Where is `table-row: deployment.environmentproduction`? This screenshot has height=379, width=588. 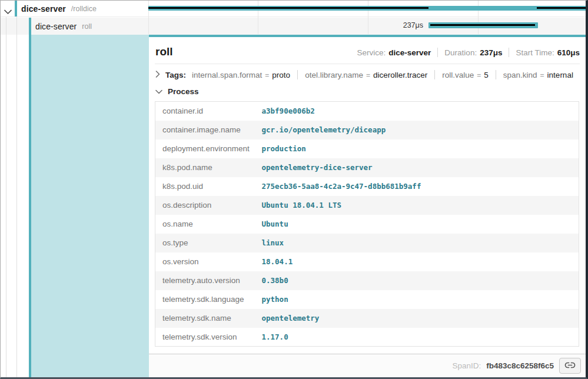 table-row: deployment.environmentproduction is located at coordinates (367, 149).